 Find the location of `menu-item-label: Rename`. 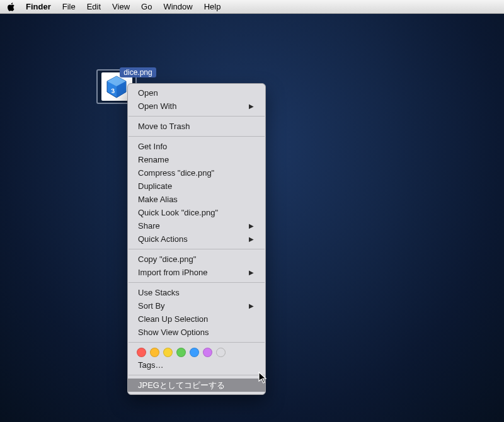

menu-item-label: Rename is located at coordinates (154, 160).